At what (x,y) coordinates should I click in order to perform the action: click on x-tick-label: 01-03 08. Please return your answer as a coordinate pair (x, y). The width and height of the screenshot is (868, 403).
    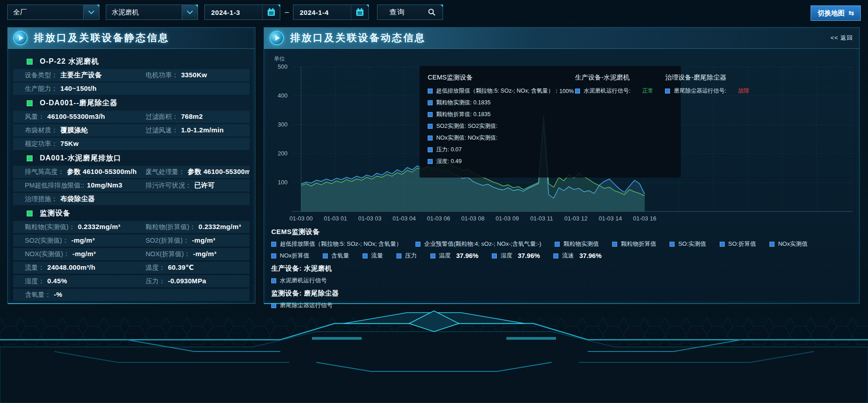
    Looking at the image, I should click on (473, 219).